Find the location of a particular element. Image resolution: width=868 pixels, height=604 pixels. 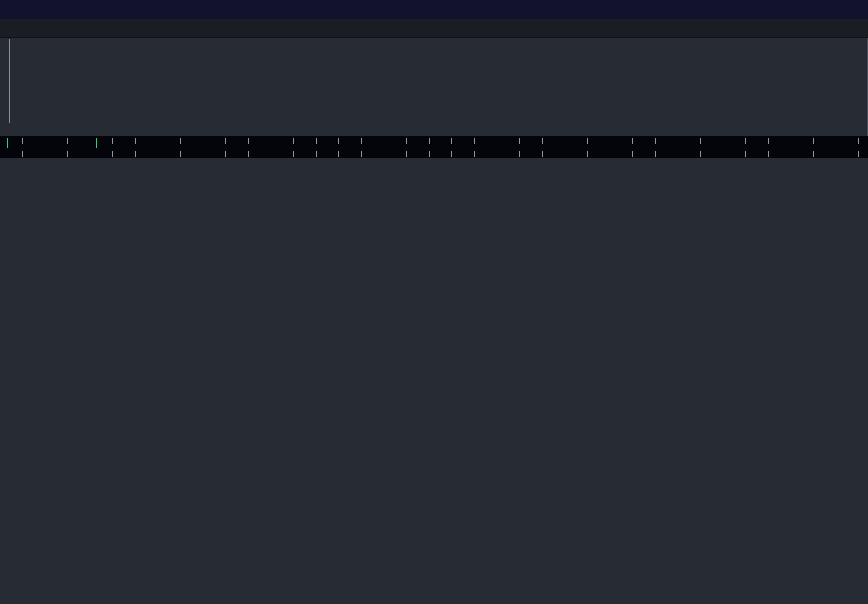

timeline-dashed-line is located at coordinates (434, 149).